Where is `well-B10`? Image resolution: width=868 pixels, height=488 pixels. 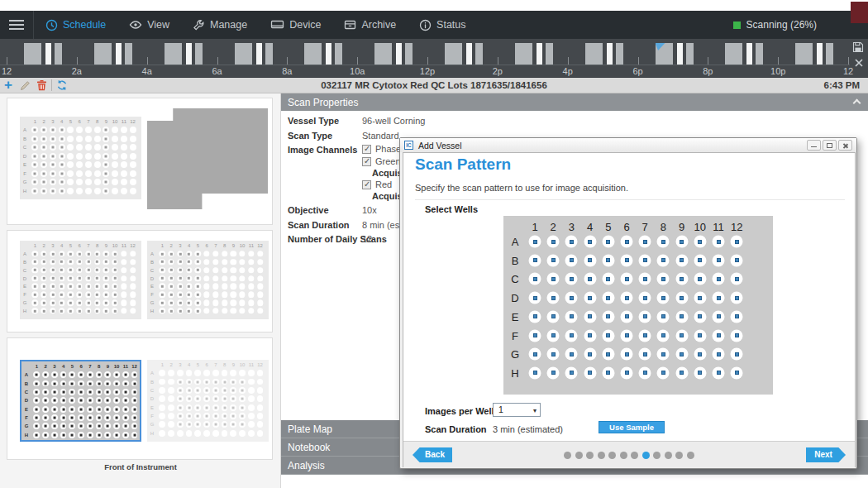
well-B10 is located at coordinates (699, 260).